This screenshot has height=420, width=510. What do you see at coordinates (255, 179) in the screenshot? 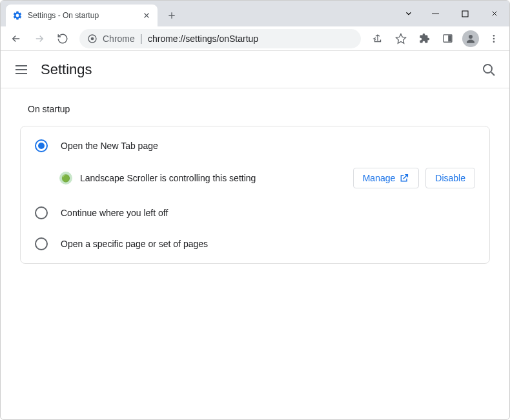
I see `extension-notice: 🟢 Landscape Scroller is controlling this…` at bounding box center [255, 179].